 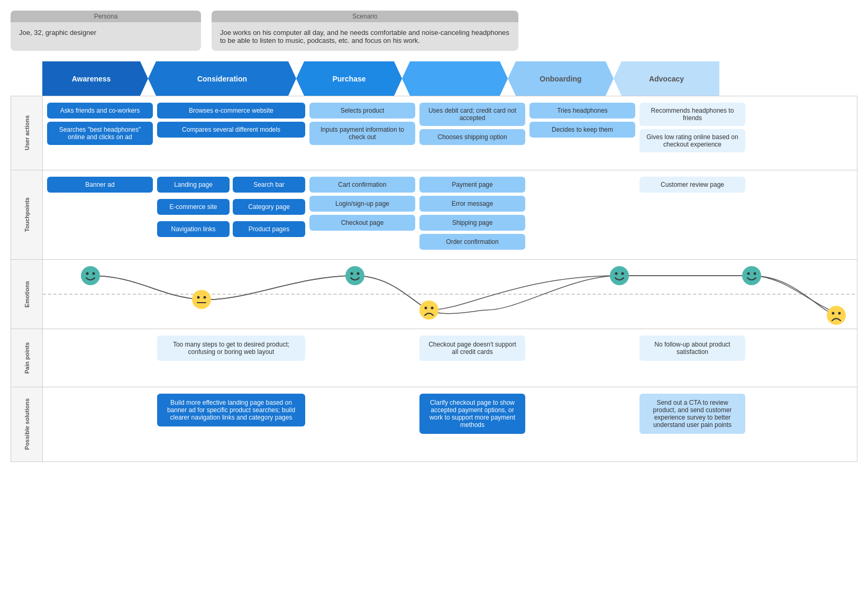 I want to click on emotion-advocacy-happy, so click(x=752, y=276).